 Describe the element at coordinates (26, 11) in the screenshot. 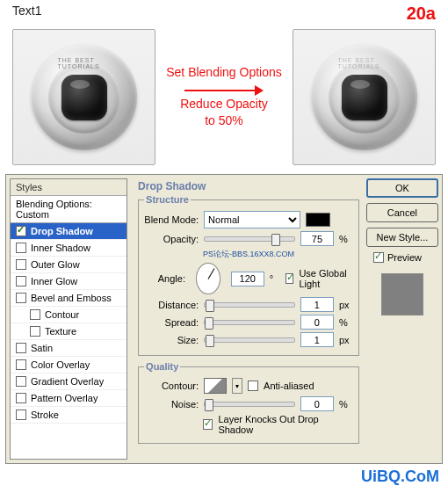

I see `page-title: Text1` at that location.